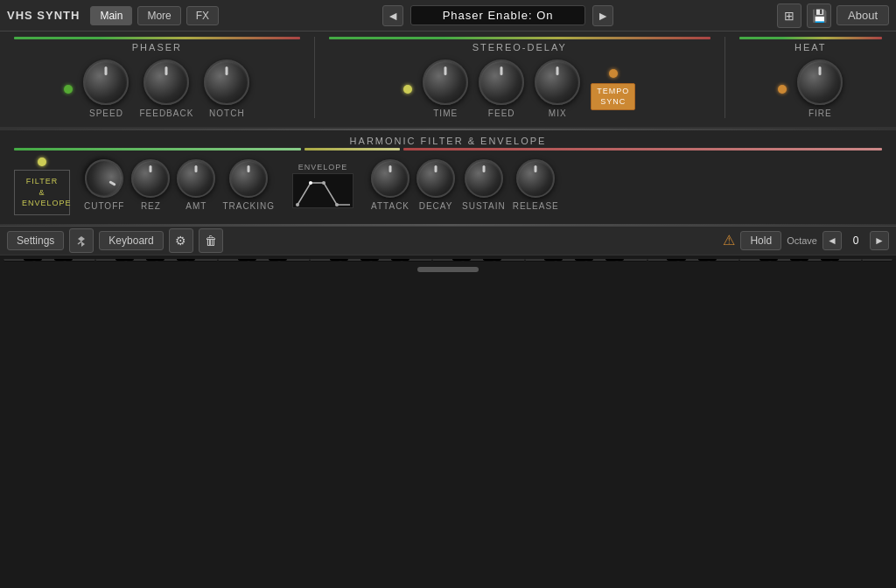 This screenshot has width=896, height=588. I want to click on mix-knob, so click(557, 82).